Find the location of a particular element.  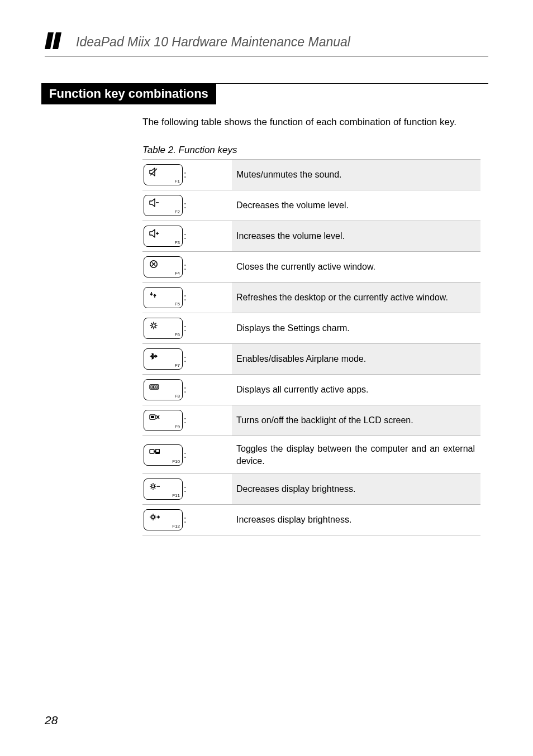

brightness-down-icon is located at coordinates (155, 486).